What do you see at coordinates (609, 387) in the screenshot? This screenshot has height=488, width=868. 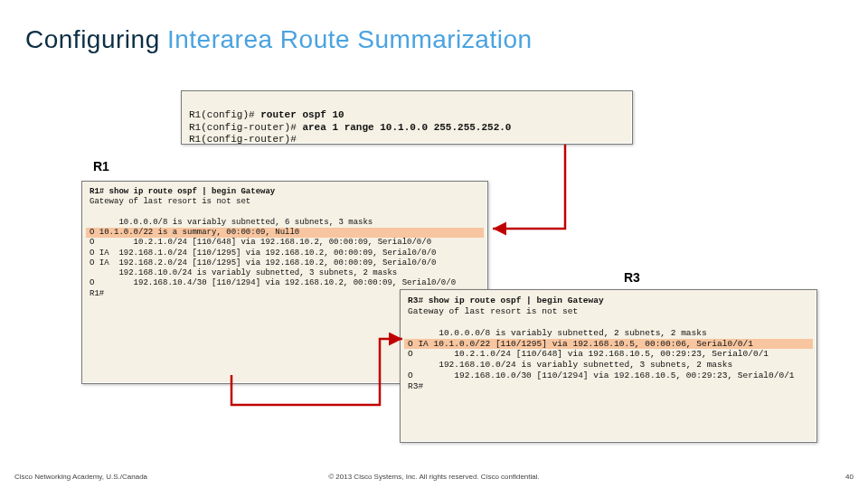 I see `r3-l13: R3#` at bounding box center [609, 387].